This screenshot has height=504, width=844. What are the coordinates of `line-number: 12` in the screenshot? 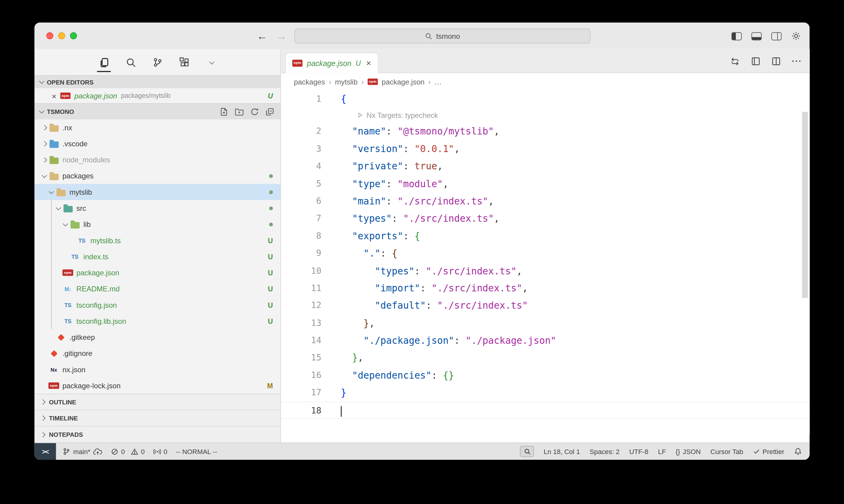 It's located at (301, 306).